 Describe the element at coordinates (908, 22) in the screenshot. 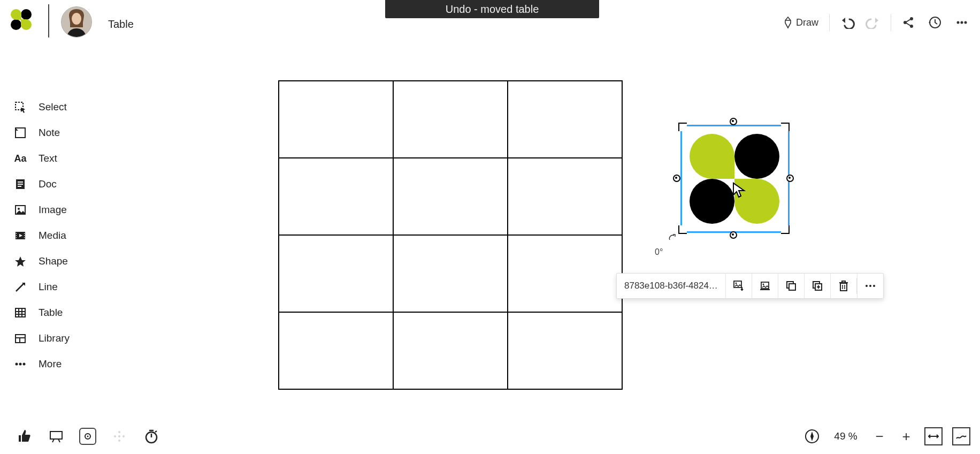

I see `share-button` at that location.